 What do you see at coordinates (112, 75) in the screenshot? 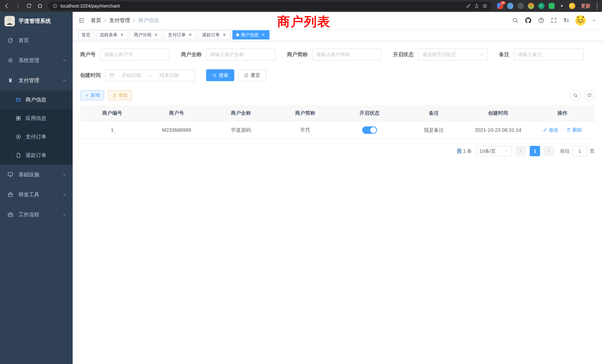
I see `calendar-icon` at bounding box center [112, 75].